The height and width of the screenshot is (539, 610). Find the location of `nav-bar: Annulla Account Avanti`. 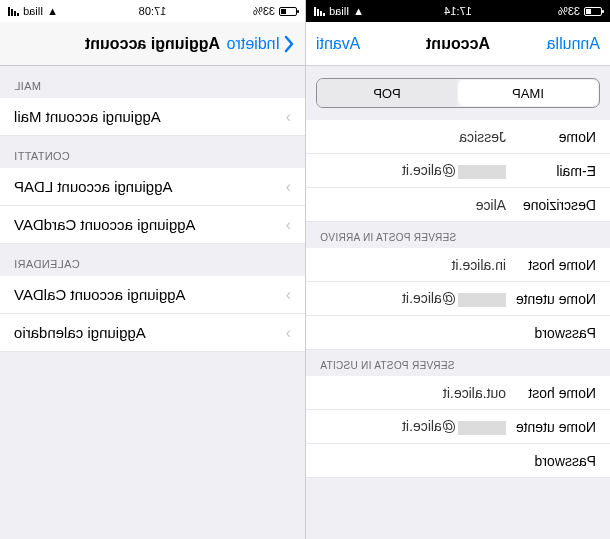

nav-bar: Annulla Account Avanti is located at coordinates (458, 44).